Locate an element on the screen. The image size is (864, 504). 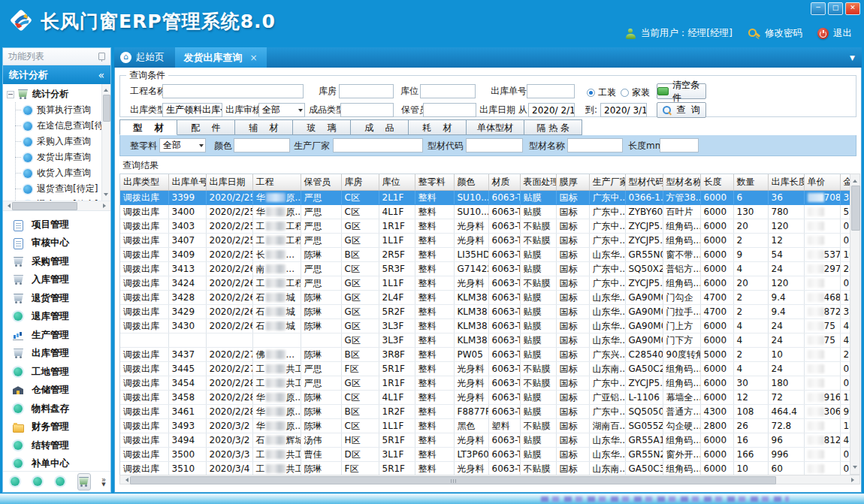
column-header: 库房 is located at coordinates (360, 183).